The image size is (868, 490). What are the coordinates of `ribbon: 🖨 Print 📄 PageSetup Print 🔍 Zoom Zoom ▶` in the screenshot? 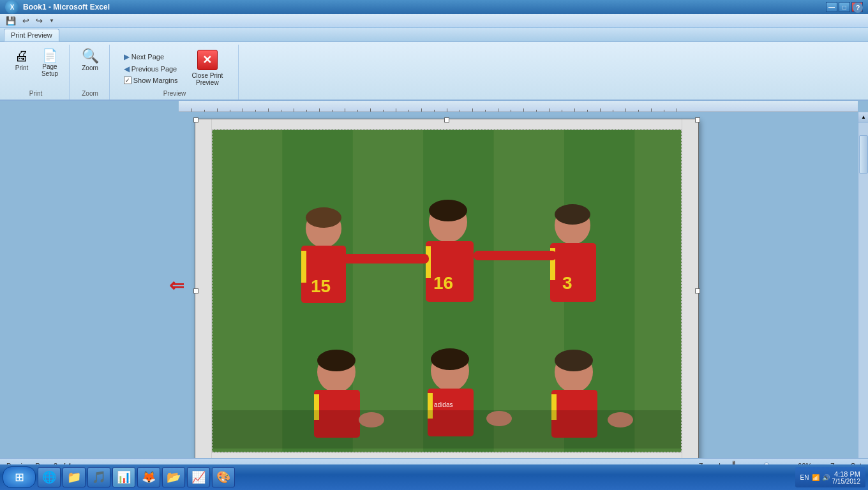 It's located at (434, 71).